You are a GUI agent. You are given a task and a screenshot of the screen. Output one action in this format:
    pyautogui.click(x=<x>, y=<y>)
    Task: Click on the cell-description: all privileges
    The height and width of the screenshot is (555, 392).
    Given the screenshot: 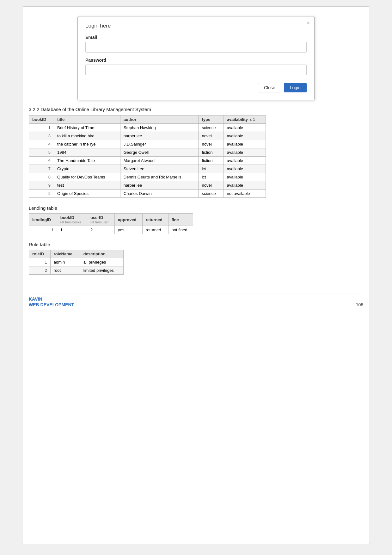 What is the action you would take?
    pyautogui.click(x=102, y=262)
    